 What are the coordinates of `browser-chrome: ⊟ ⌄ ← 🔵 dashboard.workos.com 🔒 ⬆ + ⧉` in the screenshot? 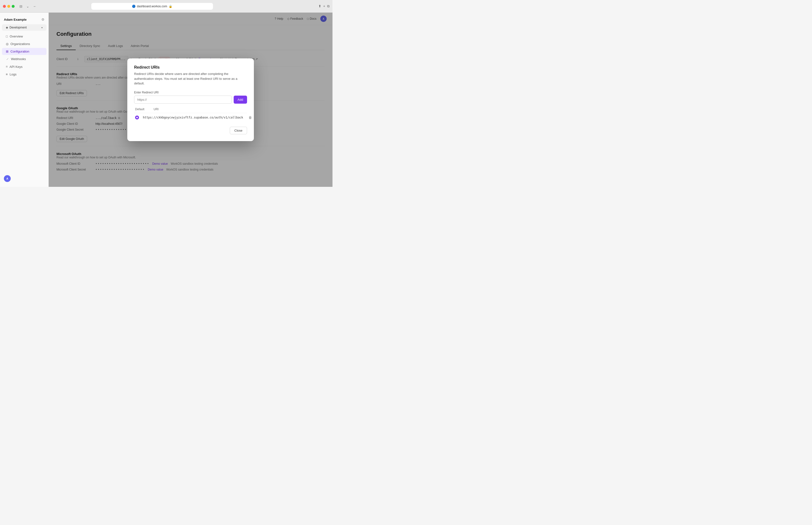 It's located at (166, 6).